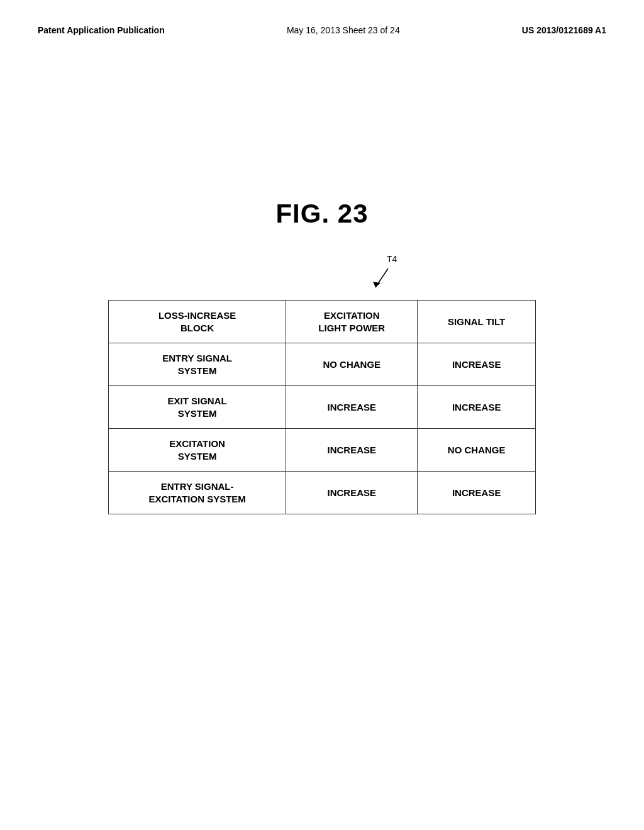  Describe the element at coordinates (385, 278) in the screenshot. I see `t4-arrow-icon` at that location.